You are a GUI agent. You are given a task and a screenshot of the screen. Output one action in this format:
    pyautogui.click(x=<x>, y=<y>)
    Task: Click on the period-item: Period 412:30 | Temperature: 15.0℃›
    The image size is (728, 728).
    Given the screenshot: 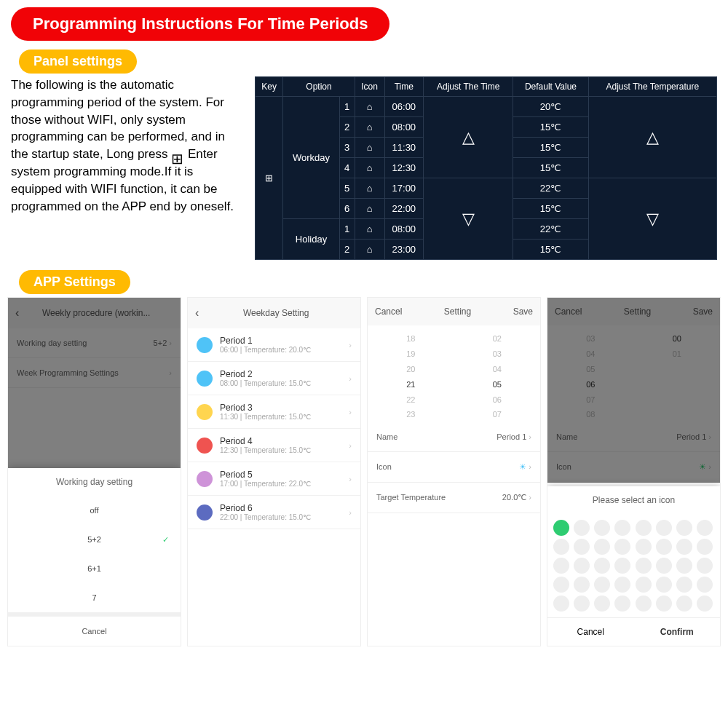 What is the action you would take?
    pyautogui.click(x=274, y=446)
    